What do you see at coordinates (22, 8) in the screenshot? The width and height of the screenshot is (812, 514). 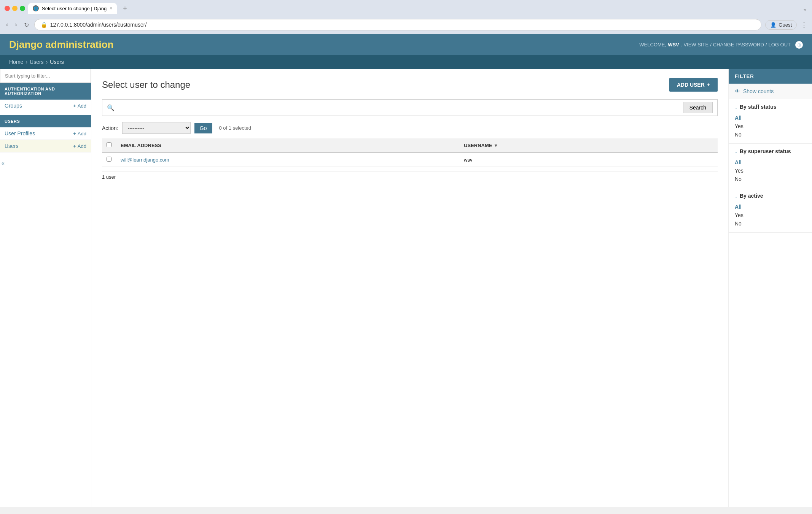 I see `maximize-dot` at bounding box center [22, 8].